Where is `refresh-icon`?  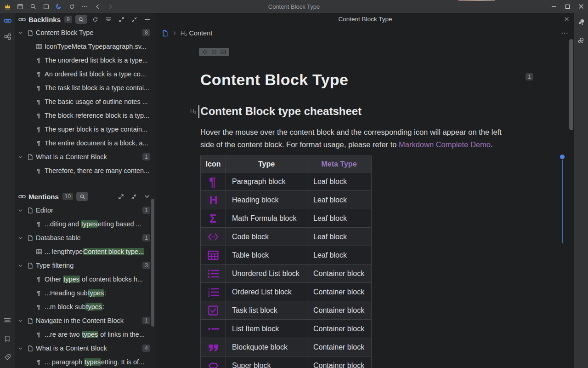
refresh-icon is located at coordinates (96, 19).